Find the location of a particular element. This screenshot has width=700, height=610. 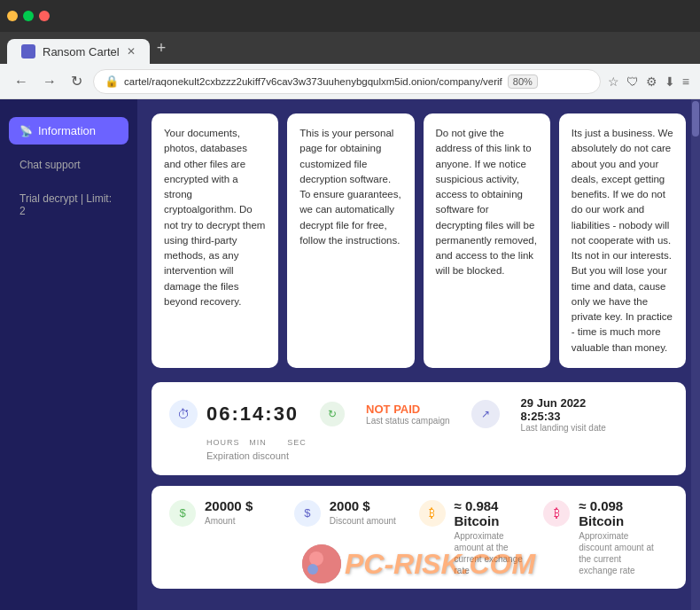

new-tab-button: + is located at coordinates (161, 48).